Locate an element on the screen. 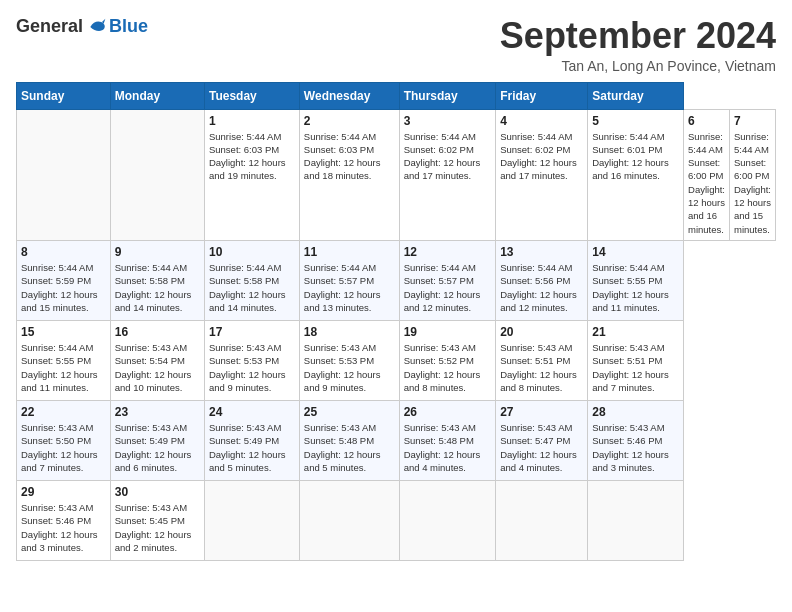  logo: General Blue is located at coordinates (82, 26).